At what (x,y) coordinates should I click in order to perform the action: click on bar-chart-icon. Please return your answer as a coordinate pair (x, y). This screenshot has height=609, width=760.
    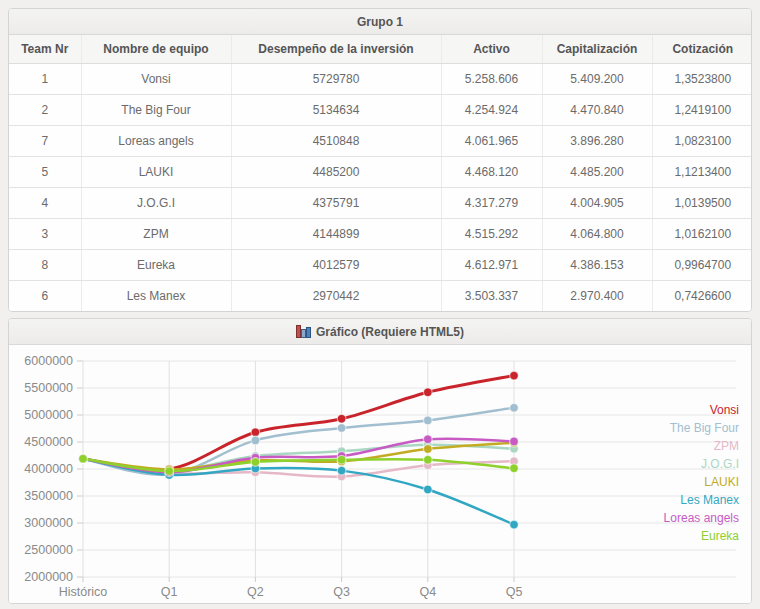
    Looking at the image, I should click on (304, 332).